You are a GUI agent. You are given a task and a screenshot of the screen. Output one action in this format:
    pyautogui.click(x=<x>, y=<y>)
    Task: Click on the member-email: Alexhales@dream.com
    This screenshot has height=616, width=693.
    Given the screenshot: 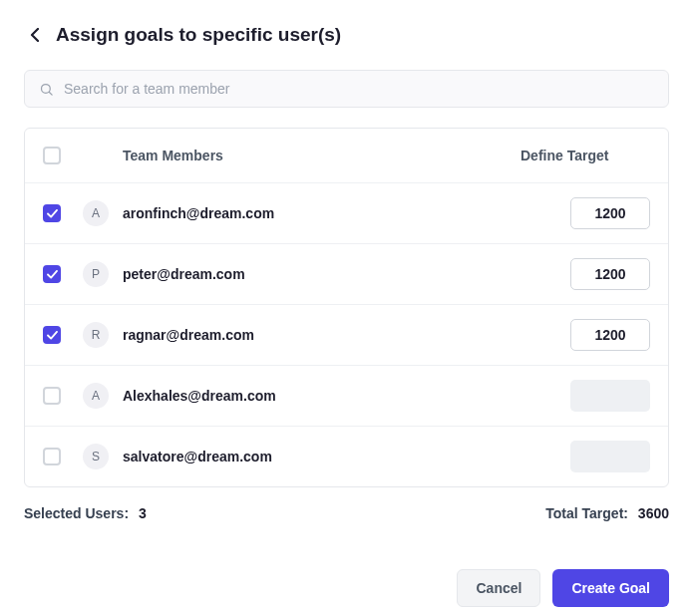 What is the action you would take?
    pyautogui.click(x=321, y=396)
    